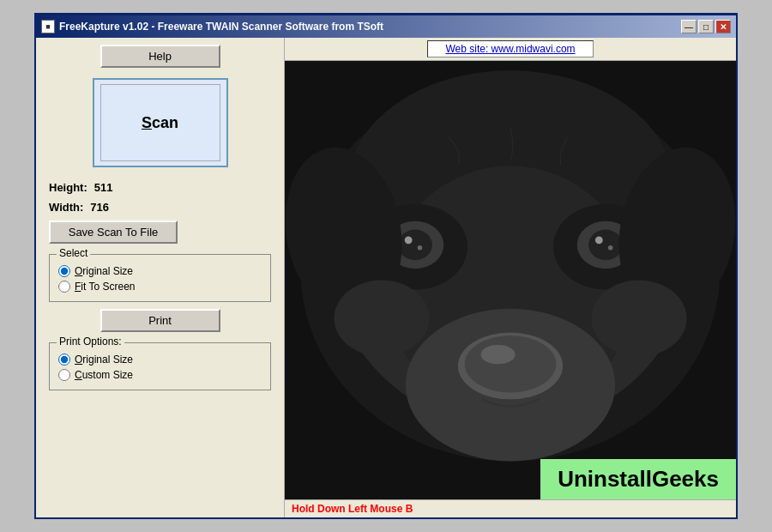  Describe the element at coordinates (113, 232) in the screenshot. I see `save-scan-button: Save Scan To File` at that location.